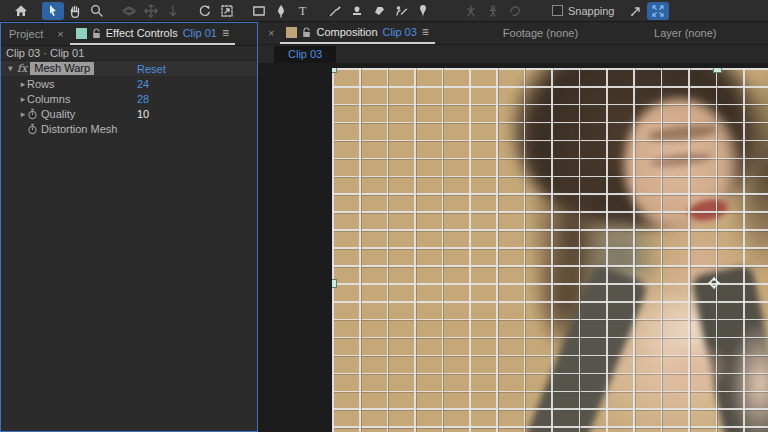 This screenshot has height=432, width=768. Describe the element at coordinates (334, 284) in the screenshot. I see `layer-handle-mid-left` at that location.